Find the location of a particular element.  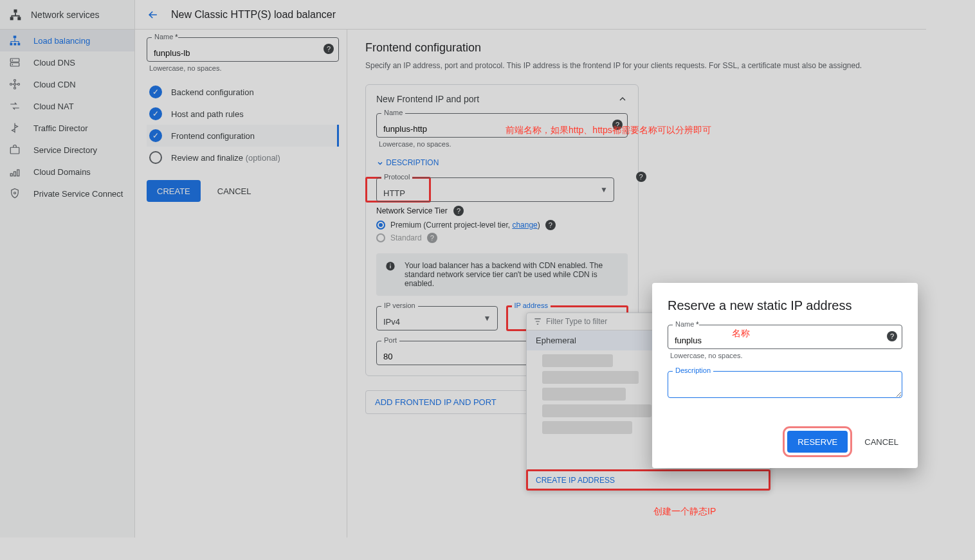

reserve-description-field: Description is located at coordinates (785, 386).